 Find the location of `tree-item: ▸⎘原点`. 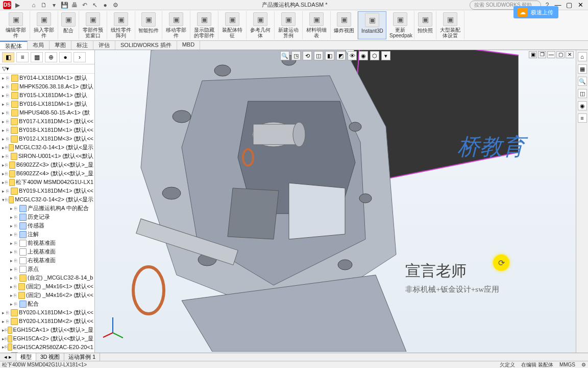

tree-item: ▸⎘原点 is located at coordinates (48, 269).